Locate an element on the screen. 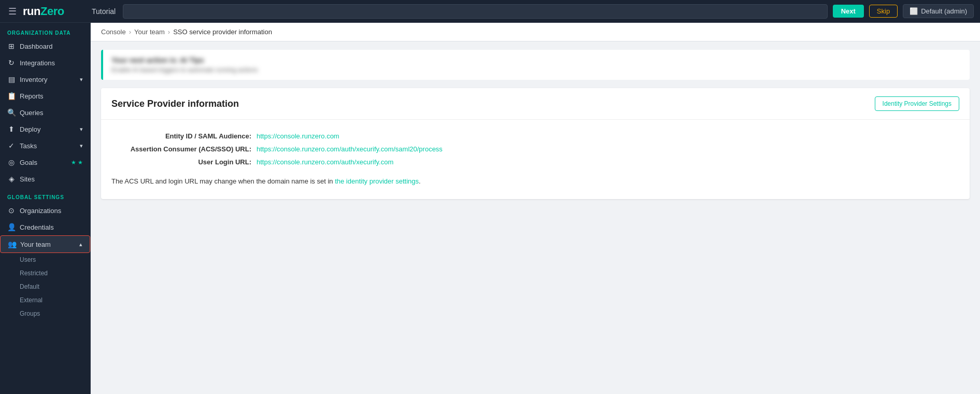 The width and height of the screenshot is (980, 394). topbar-right: ⬜ Default (admin) is located at coordinates (938, 11).